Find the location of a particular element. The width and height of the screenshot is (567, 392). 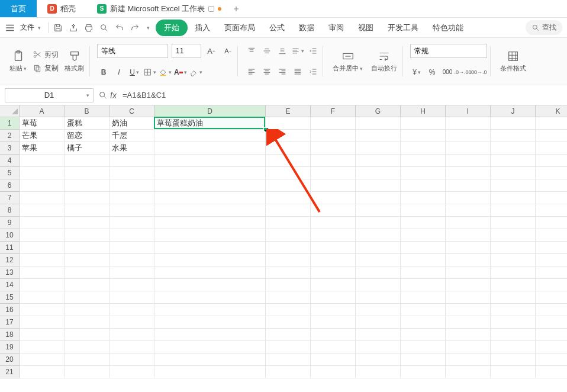

cell-I5 is located at coordinates (468, 173).